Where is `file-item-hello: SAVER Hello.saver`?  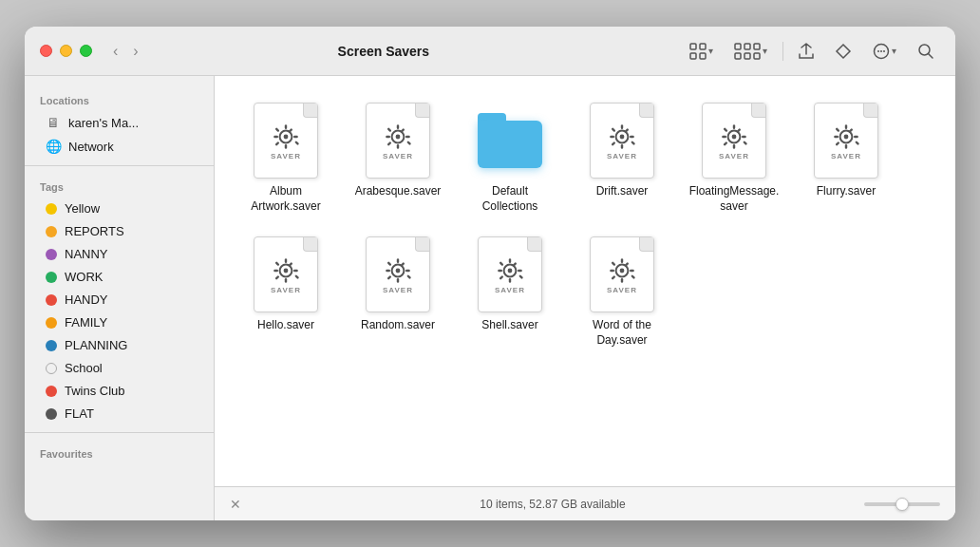
file-item-hello: SAVER Hello.saver is located at coordinates (286, 292).